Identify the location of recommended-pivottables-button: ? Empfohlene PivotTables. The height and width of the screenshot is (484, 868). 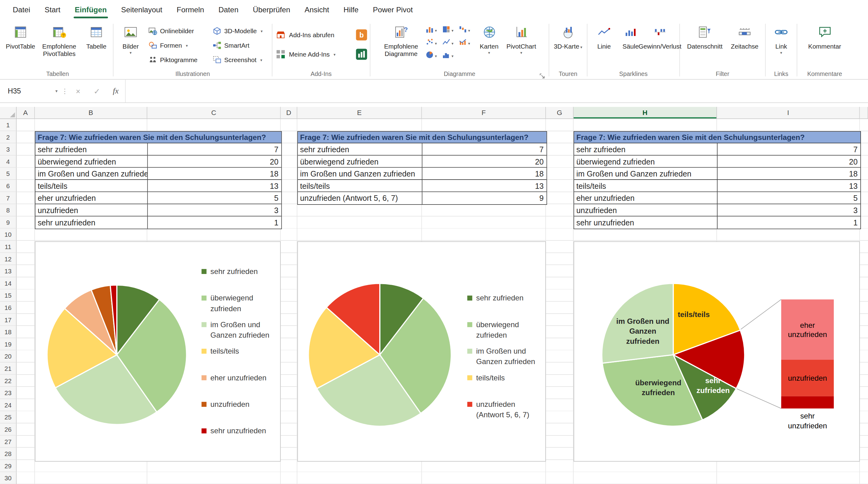
(59, 45).